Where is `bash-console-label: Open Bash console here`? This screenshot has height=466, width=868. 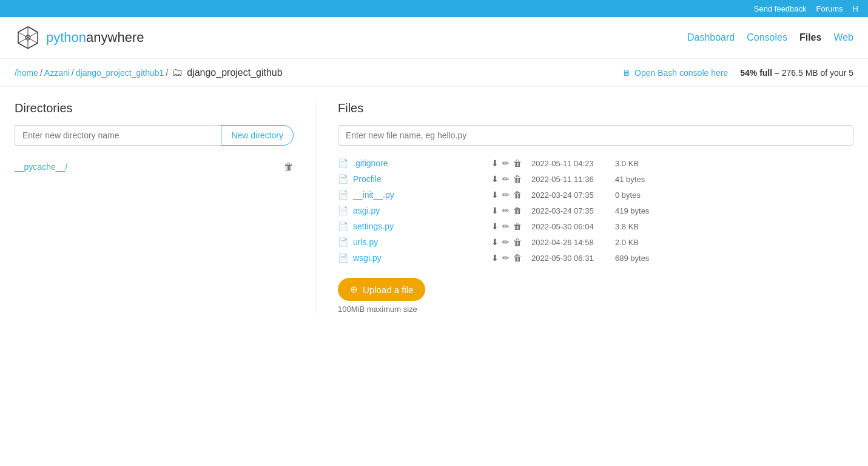 bash-console-label: Open Bash console here is located at coordinates (681, 73).